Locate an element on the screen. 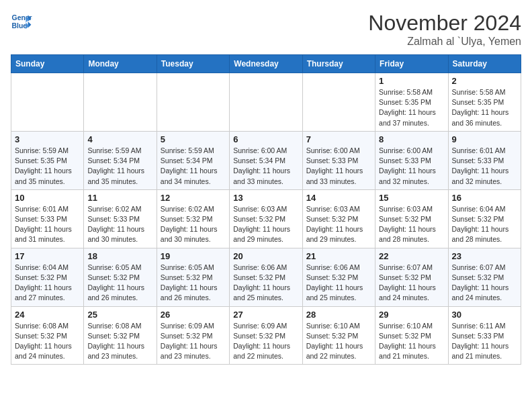 The height and width of the screenshot is (411, 532). calendar-cell: 4Sunrise: 5:59 AM Sunset: 5:34 PM Daylig… is located at coordinates (120, 160).